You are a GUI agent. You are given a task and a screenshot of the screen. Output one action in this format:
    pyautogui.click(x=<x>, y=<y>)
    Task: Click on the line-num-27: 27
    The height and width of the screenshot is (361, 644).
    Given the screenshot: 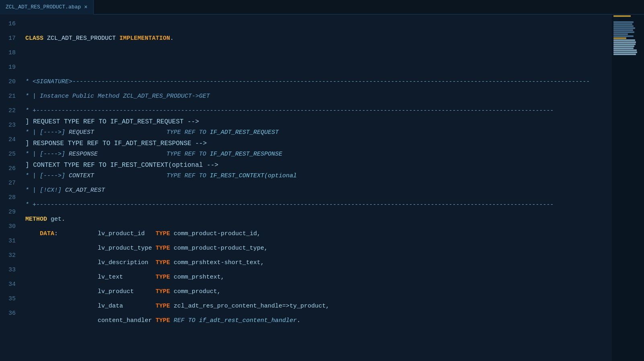 What is the action you would take?
    pyautogui.click(x=8, y=183)
    